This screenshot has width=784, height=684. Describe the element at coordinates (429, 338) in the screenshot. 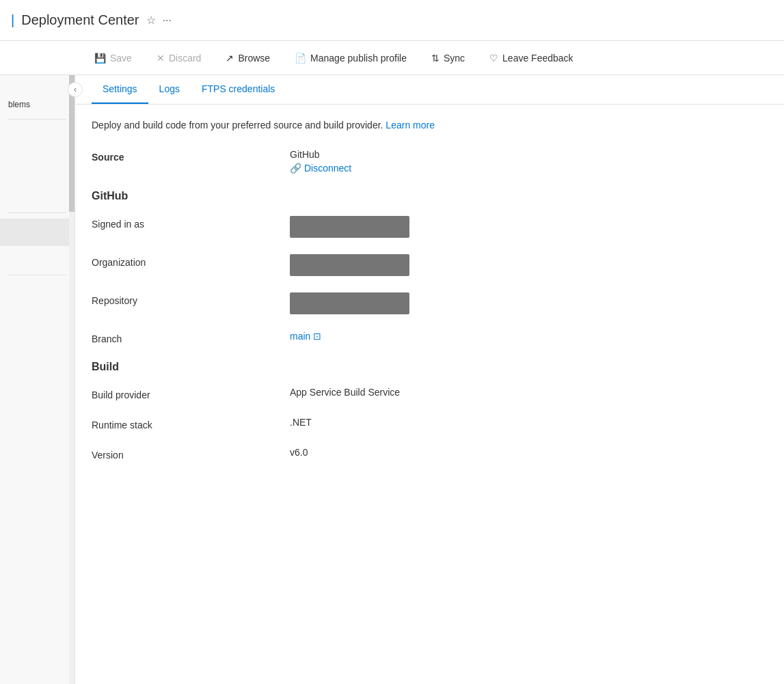

I see `branch-row: Branch main ⊡` at that location.